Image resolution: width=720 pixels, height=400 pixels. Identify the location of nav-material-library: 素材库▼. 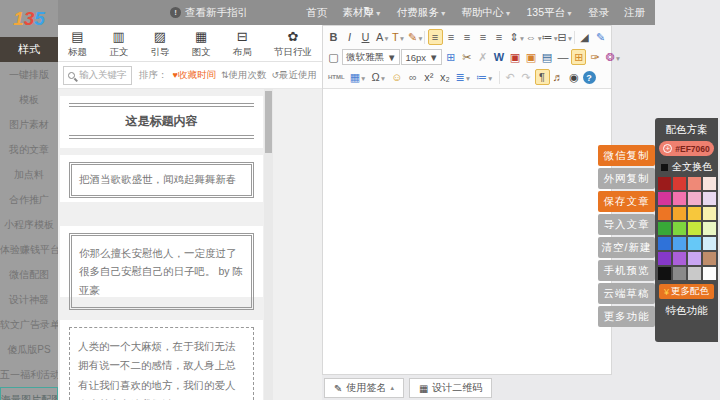
(362, 13).